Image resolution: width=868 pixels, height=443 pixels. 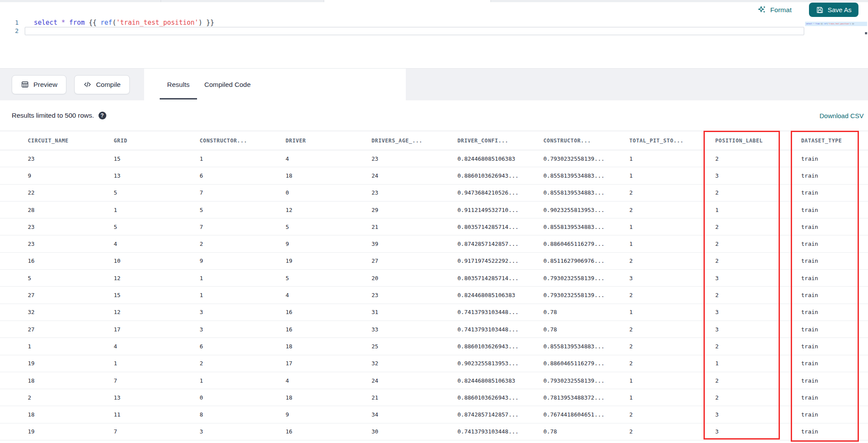 I want to click on table-cell: 0.8742857142857..., so click(x=500, y=244).